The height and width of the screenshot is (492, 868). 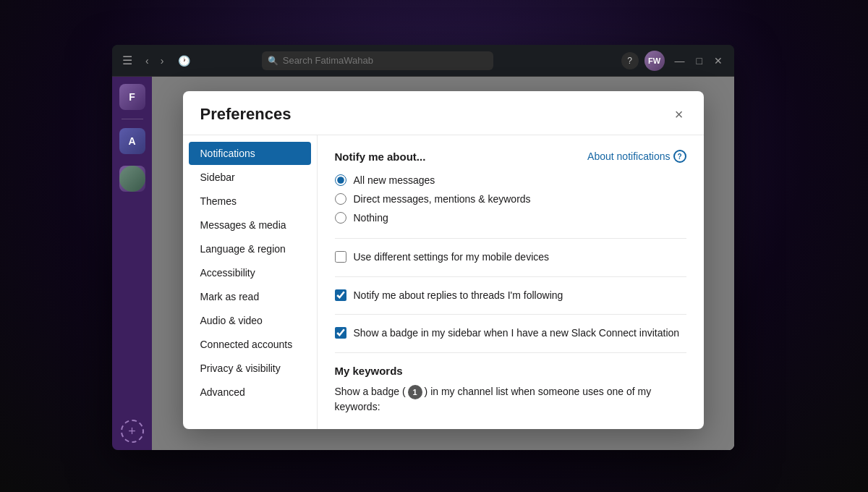 I want to click on notify-radio-group: All new messages Direct messages, mentio…, so click(x=511, y=199).